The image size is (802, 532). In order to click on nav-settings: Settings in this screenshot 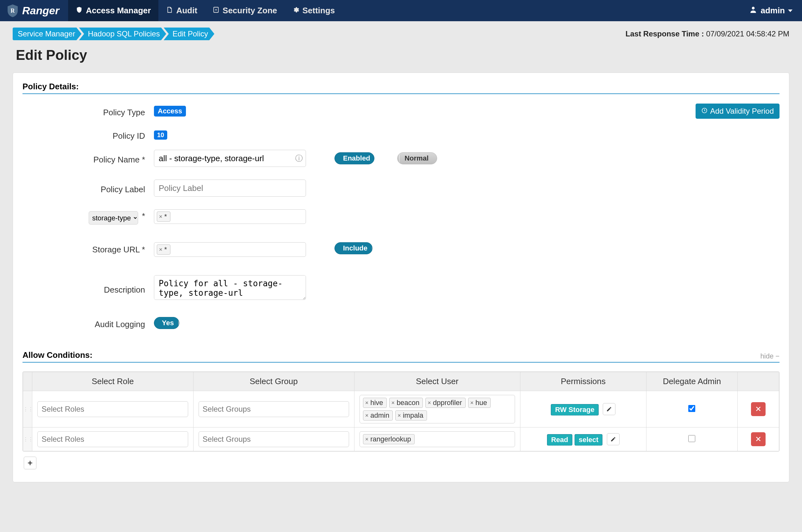, I will do `click(314, 11)`.